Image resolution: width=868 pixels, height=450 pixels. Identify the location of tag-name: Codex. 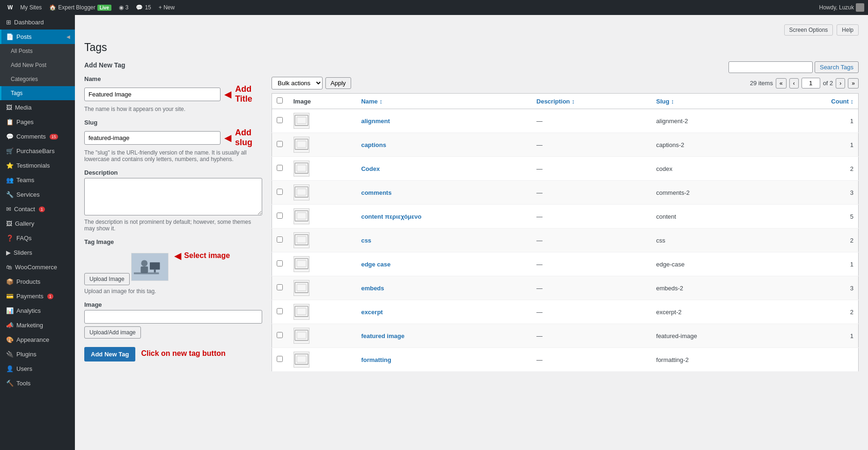
(370, 169).